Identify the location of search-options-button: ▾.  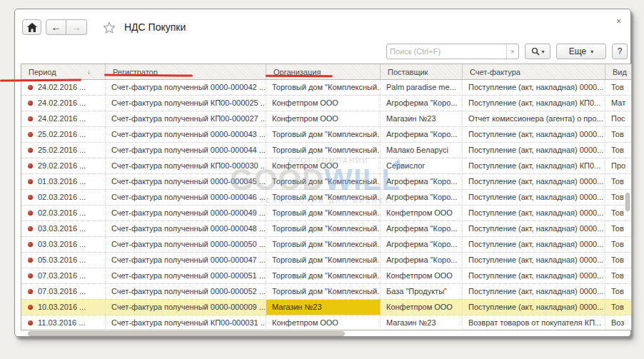
(538, 51).